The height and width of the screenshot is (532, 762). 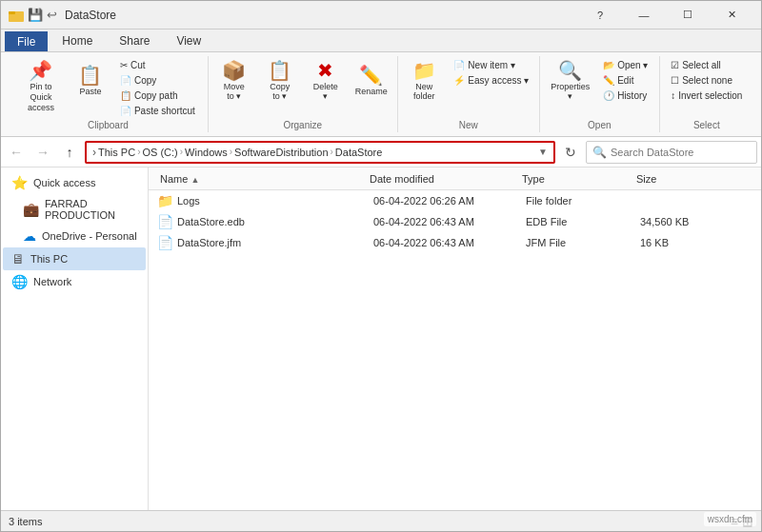 What do you see at coordinates (126, 80) in the screenshot?
I see `copy-icon: 📄` at bounding box center [126, 80].